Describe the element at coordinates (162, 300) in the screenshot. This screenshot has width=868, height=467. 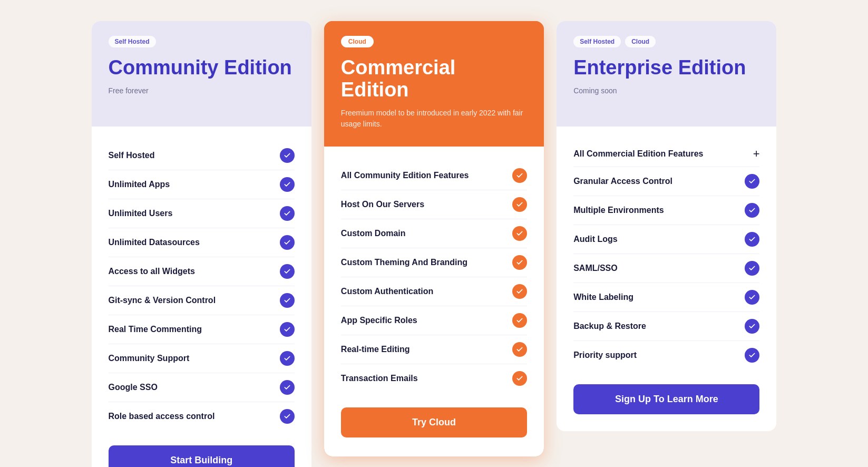
I see `feature-label: Git-sync & Version Control` at that location.